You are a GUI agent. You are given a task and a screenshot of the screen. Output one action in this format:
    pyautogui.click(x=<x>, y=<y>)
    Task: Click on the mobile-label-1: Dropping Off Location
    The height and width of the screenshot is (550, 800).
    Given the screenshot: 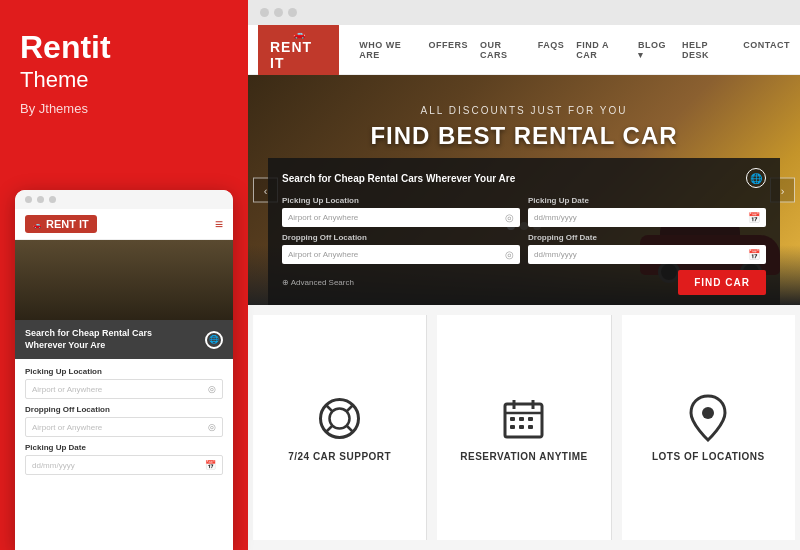 What is the action you would take?
    pyautogui.click(x=124, y=410)
    